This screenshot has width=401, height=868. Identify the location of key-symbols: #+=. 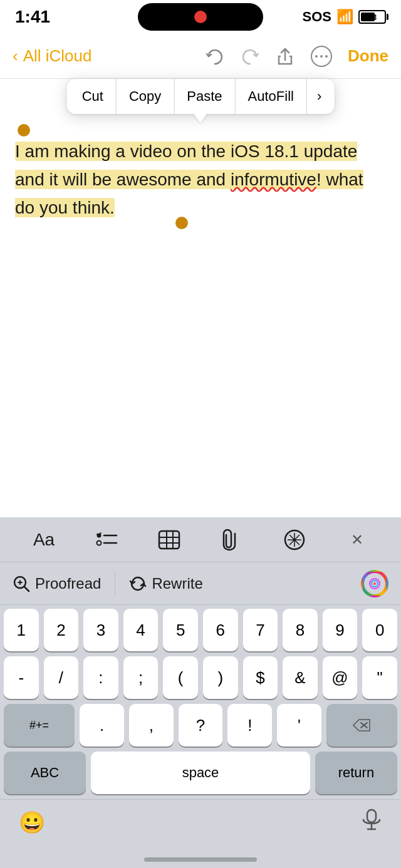
(39, 725).